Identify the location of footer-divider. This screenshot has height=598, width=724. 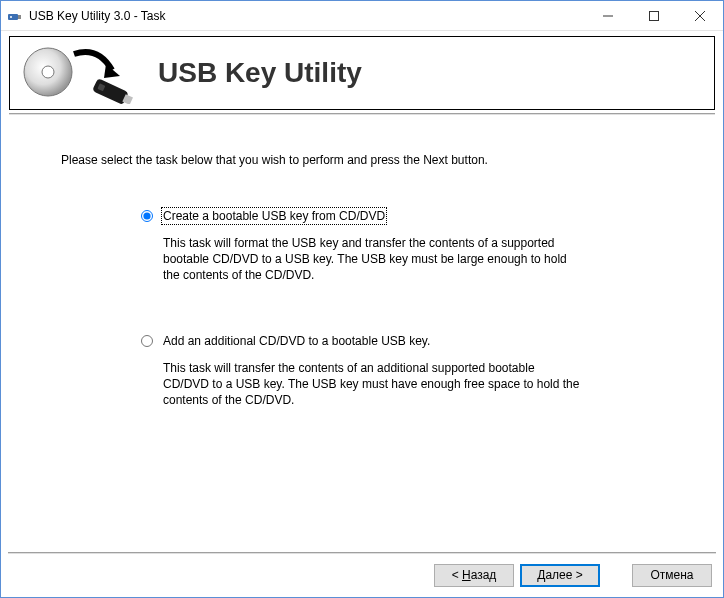
(362, 553).